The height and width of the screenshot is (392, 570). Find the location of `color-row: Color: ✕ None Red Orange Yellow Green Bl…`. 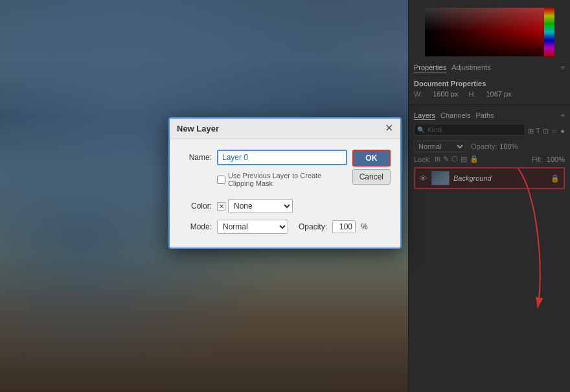

color-row: Color: ✕ None Red Orange Yellow Green Bl… is located at coordinates (285, 206).